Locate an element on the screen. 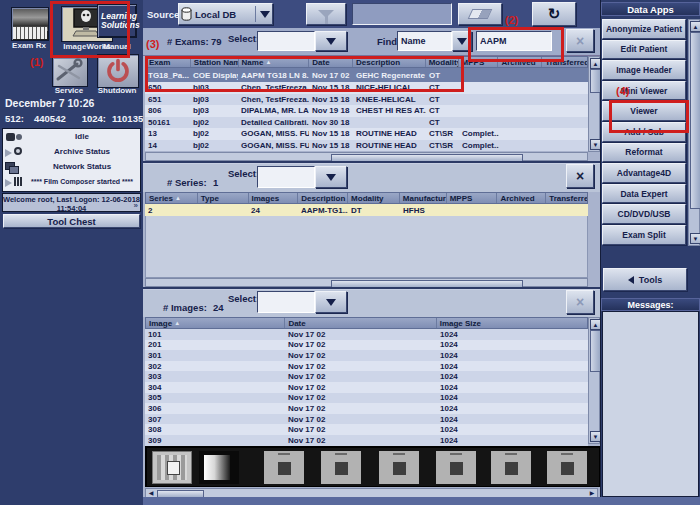 The image size is (700, 505). table-row: 806bj03DIPALMA, MR. LA...Nov 19 18CHEST … is located at coordinates (366, 111).